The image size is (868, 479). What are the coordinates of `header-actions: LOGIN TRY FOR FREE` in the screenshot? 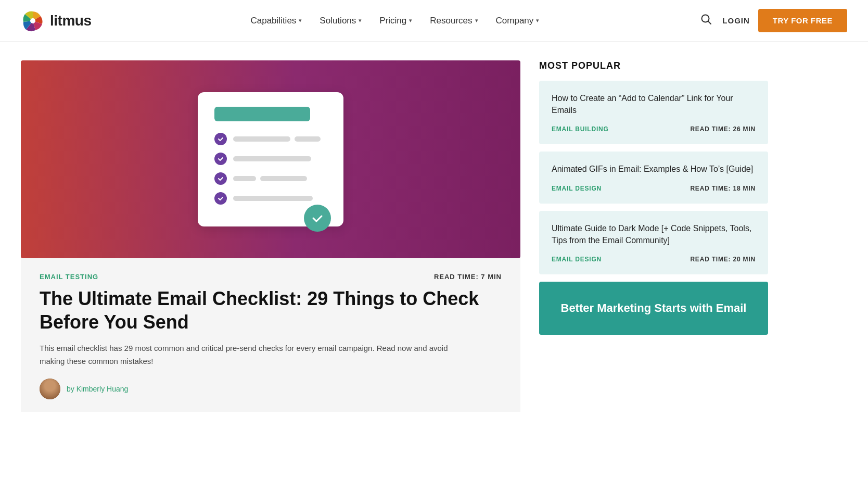 It's located at (773, 21).